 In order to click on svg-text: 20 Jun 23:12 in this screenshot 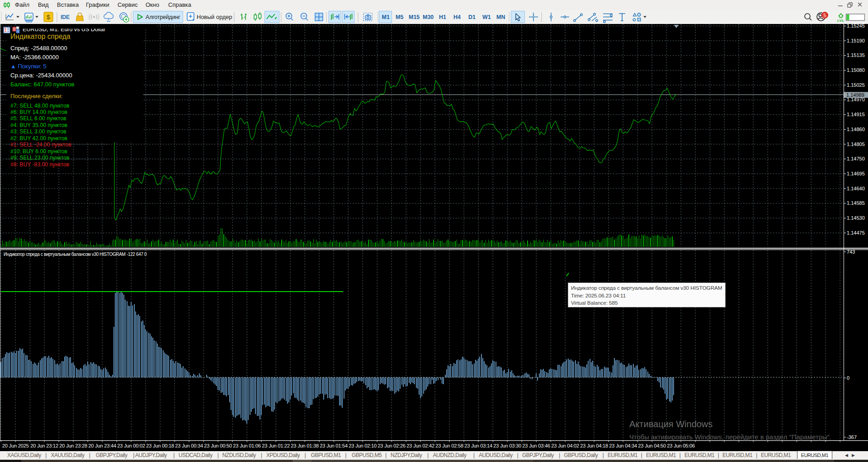, I will do `click(44, 446)`.